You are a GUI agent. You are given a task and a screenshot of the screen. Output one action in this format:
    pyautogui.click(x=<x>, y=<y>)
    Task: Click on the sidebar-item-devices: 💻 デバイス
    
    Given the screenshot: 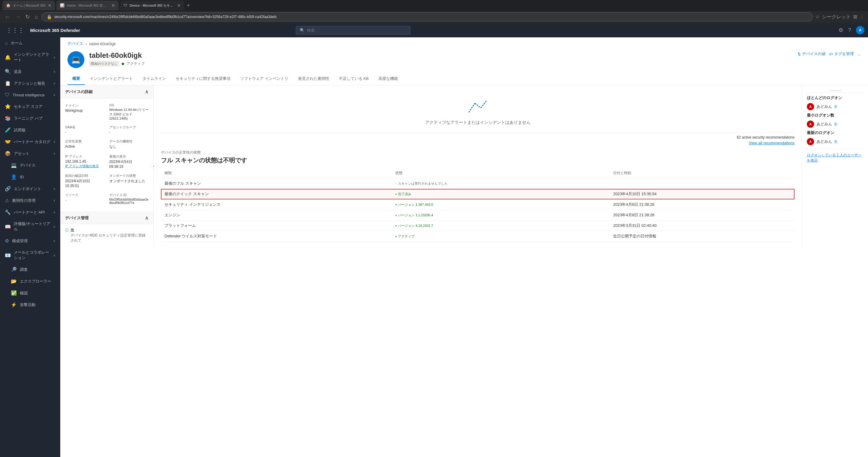 What is the action you would take?
    pyautogui.click(x=30, y=165)
    